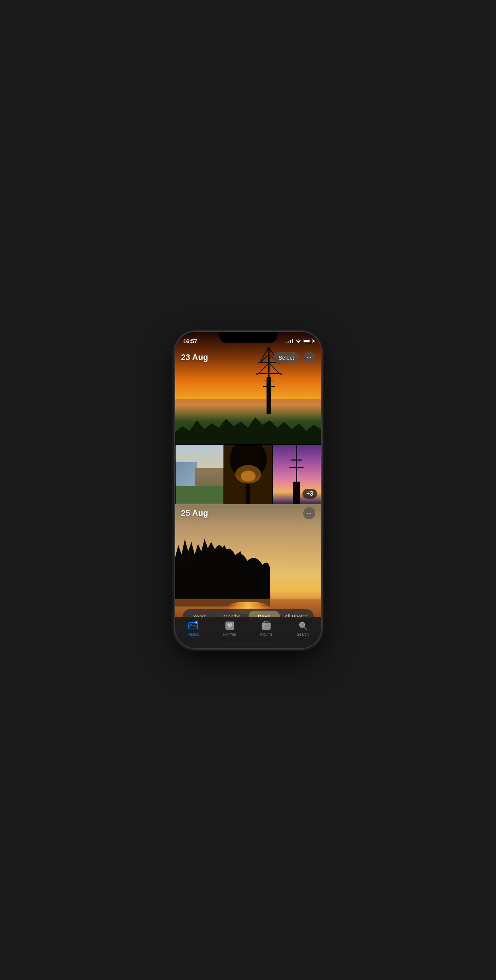 This screenshot has width=496, height=980. I want to click on section-23-aug: 23 Aug Select ···, so click(248, 418).